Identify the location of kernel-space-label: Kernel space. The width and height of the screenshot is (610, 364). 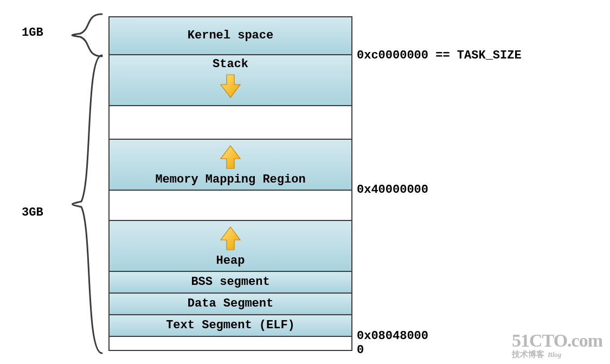
(230, 36).